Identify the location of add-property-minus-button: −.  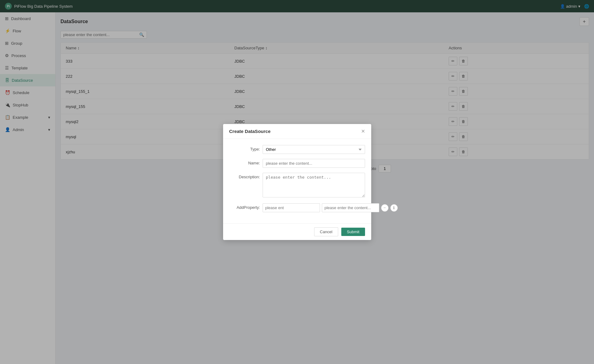
(385, 208).